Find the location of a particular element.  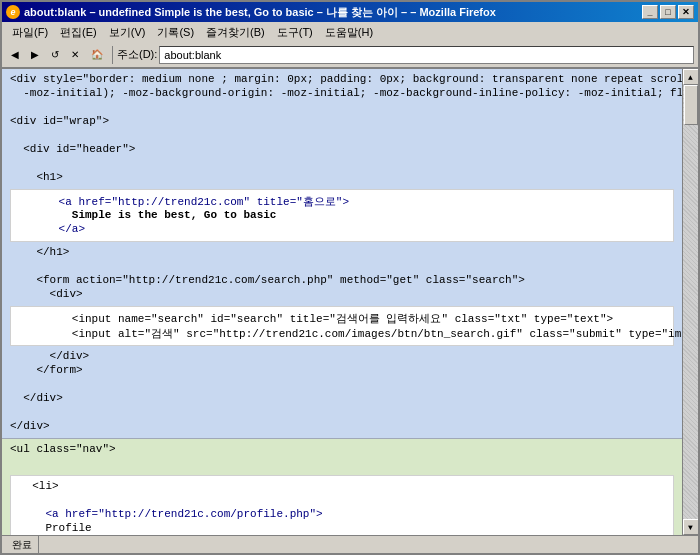

close-button: ✕ is located at coordinates (686, 12).